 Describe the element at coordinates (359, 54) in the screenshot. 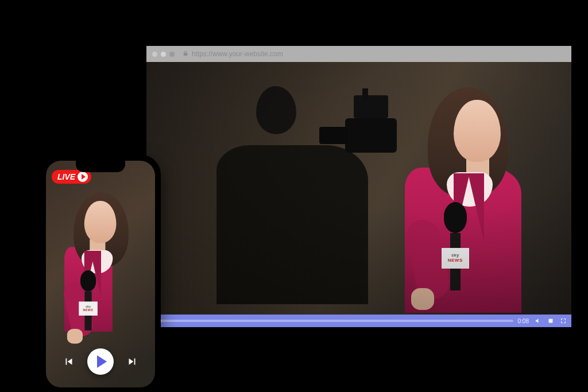

I see `browser-titlebar: https://www.your-website.com` at that location.